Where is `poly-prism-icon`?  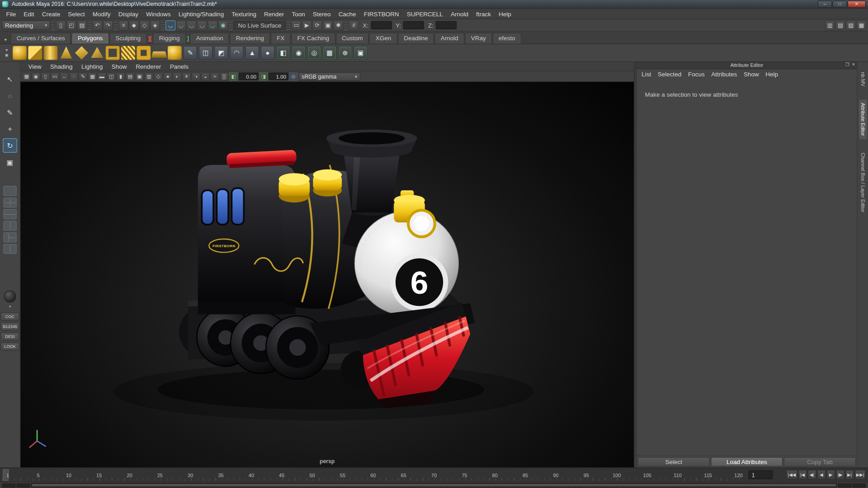
poly-prism-icon is located at coordinates (81, 53).